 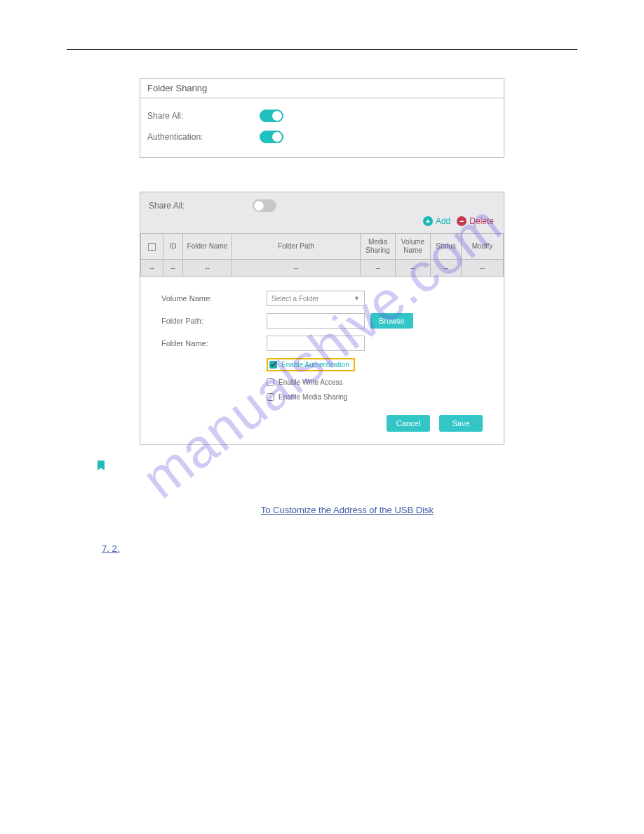 What do you see at coordinates (446, 247) in the screenshot?
I see `col-status: Status` at bounding box center [446, 247].